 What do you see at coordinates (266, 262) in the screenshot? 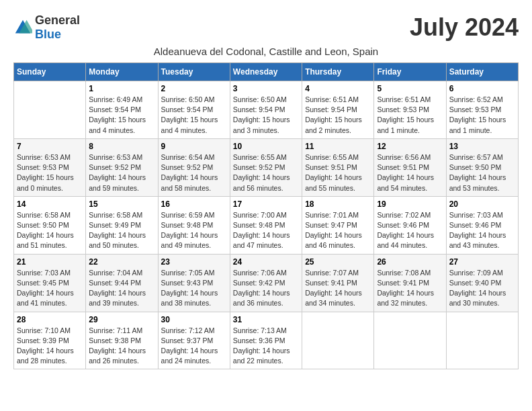
I see `day-number: 24` at bounding box center [266, 262].